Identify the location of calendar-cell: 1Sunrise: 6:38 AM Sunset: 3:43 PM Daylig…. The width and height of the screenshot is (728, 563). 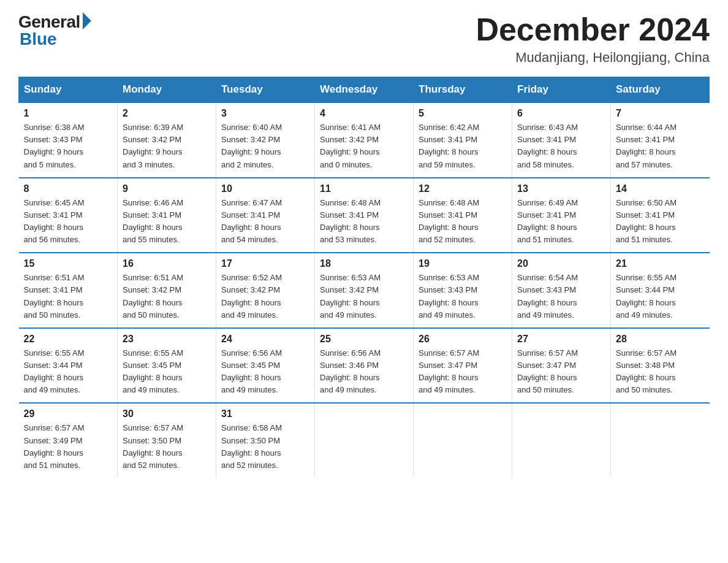
(69, 140).